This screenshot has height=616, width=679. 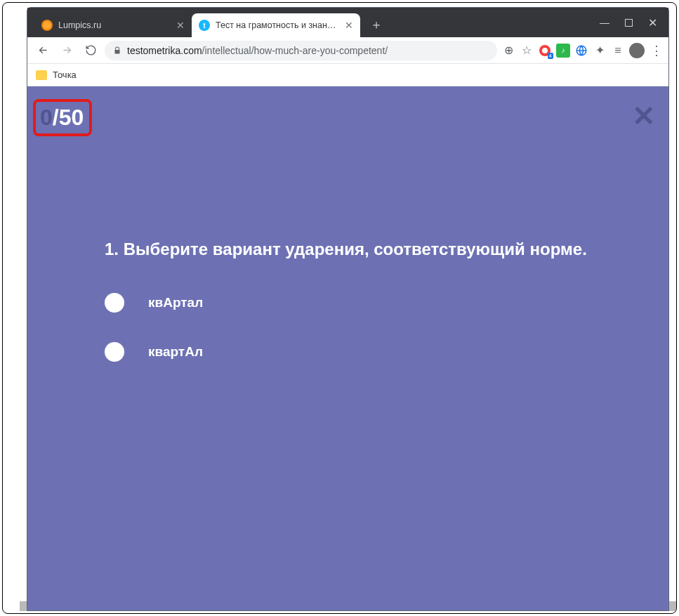 What do you see at coordinates (62, 118) in the screenshot?
I see `progress-counter-highlight: 0 / 50` at bounding box center [62, 118].